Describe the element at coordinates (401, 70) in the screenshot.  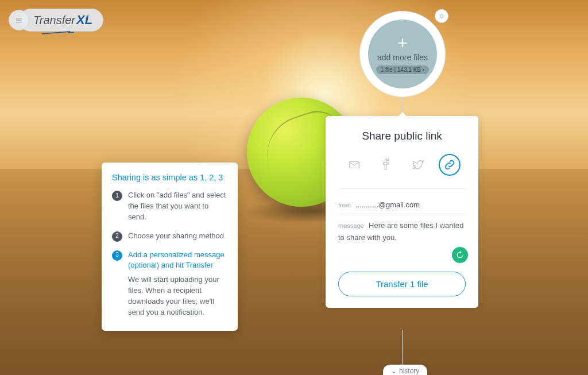
I see `file-summary-text: 1 file | 143.1 KB` at that location.